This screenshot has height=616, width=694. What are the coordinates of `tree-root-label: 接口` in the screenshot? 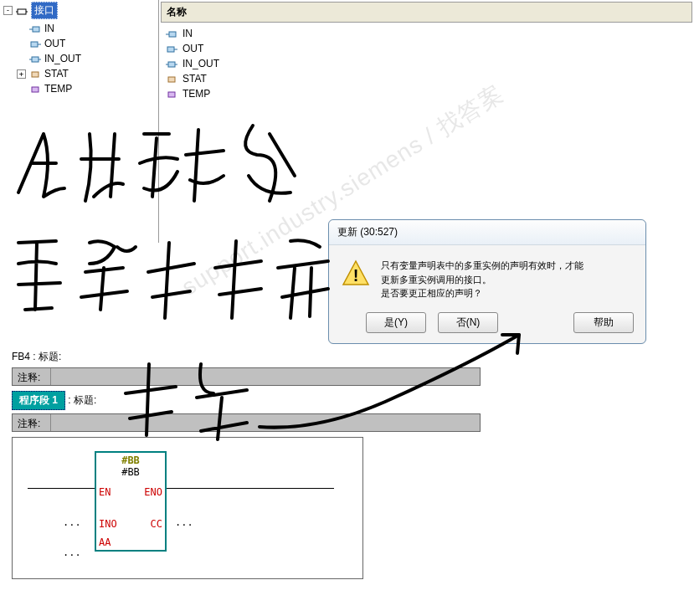 It's located at (44, 10).